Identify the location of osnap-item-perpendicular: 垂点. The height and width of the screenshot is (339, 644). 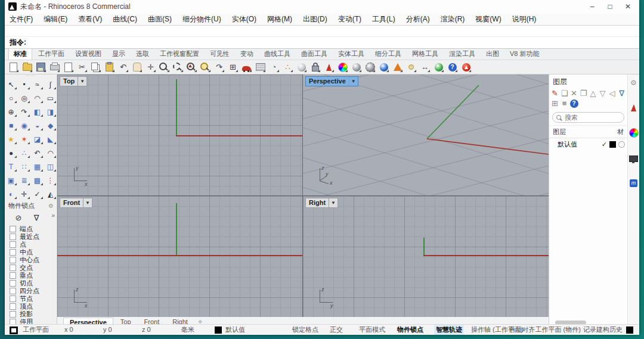
(33, 275).